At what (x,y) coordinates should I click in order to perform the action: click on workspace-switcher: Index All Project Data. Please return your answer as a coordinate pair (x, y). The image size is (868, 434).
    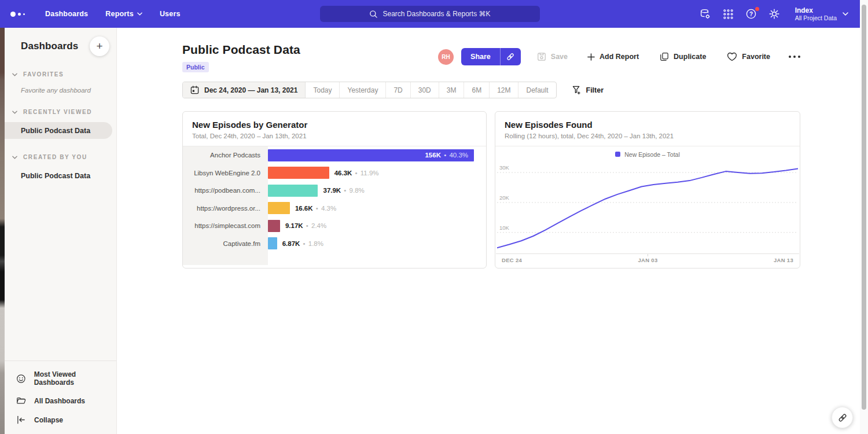
    Looking at the image, I should click on (822, 14).